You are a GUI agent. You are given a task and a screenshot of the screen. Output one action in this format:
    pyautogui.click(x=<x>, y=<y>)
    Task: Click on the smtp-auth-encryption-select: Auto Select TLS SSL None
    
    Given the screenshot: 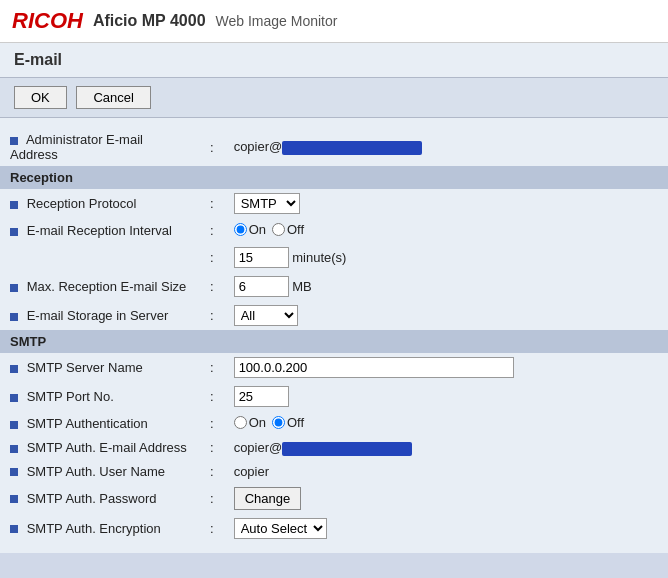 What is the action you would take?
    pyautogui.click(x=280, y=528)
    